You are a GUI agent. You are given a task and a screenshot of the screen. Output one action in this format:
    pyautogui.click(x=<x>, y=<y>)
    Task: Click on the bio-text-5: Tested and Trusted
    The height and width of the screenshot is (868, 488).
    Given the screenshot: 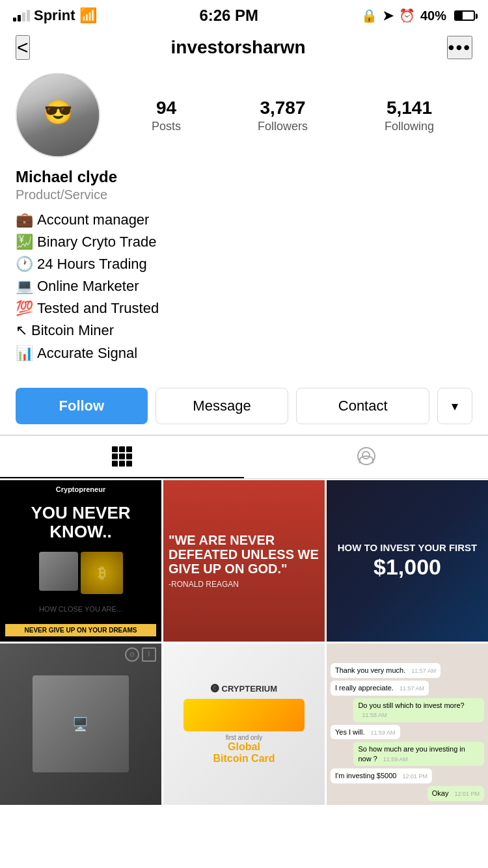 What is the action you would take?
    pyautogui.click(x=98, y=308)
    